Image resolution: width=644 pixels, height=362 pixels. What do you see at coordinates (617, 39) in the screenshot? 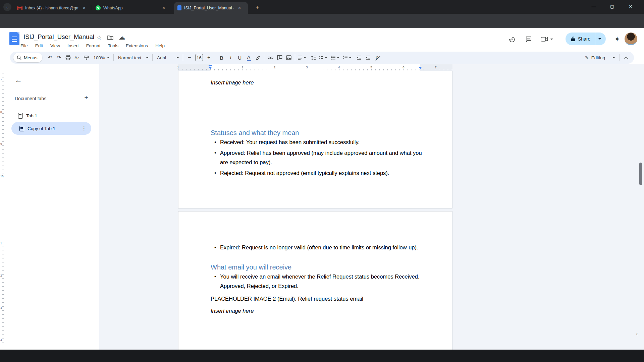
I see `gemini-button: ✦` at bounding box center [617, 39].